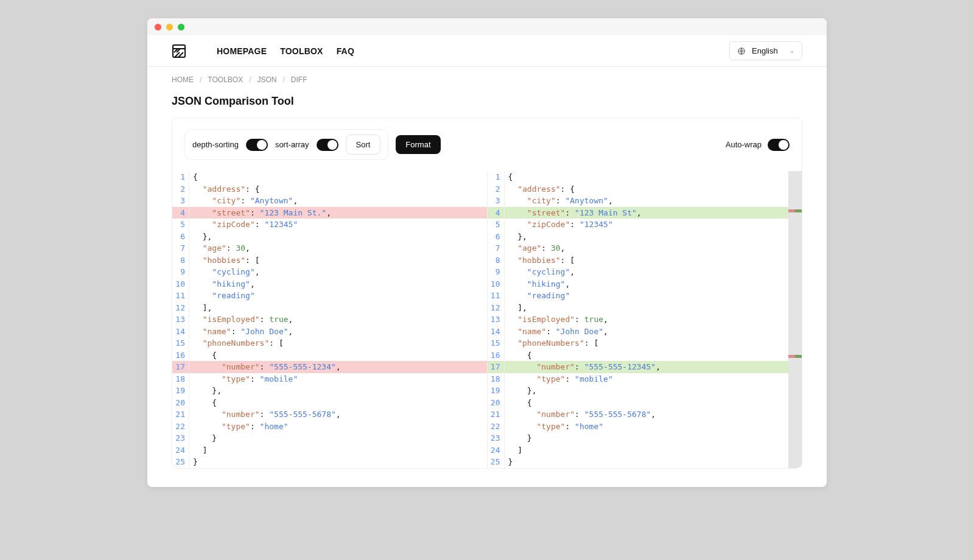 The width and height of the screenshot is (974, 560). I want to click on code-line: 11 "reading", so click(330, 296).